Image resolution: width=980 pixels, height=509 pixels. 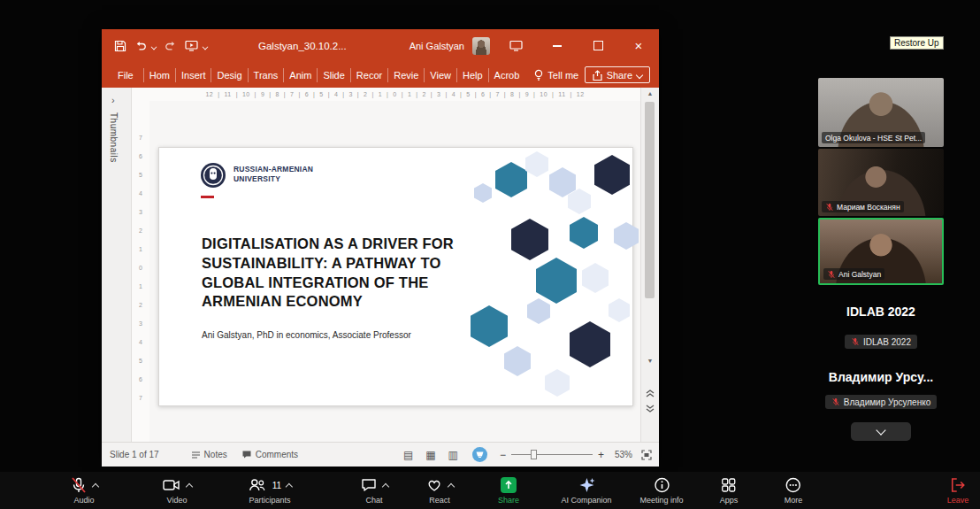 I want to click on undo-icon, so click(x=141, y=46).